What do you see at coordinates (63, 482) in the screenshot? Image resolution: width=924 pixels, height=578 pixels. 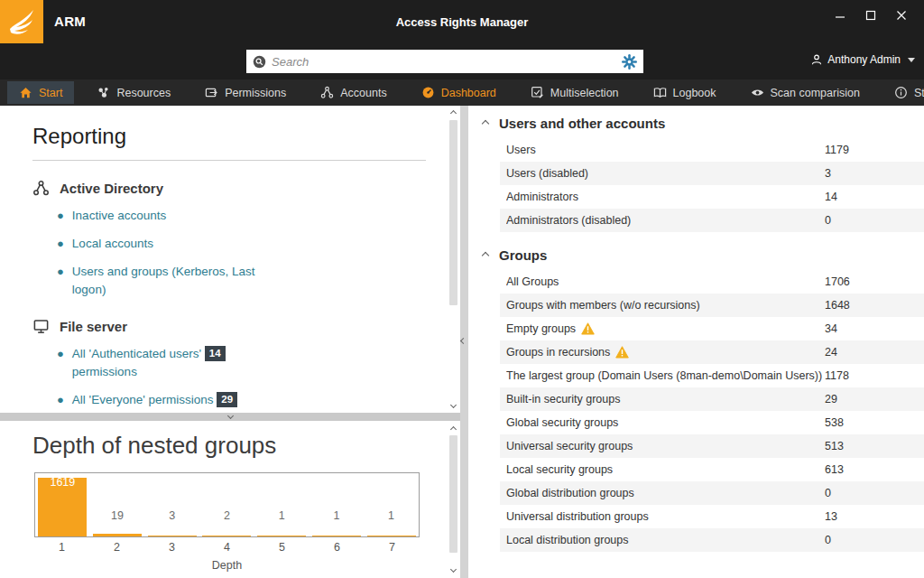 I see `bar-value-label: 1619` at bounding box center [63, 482].